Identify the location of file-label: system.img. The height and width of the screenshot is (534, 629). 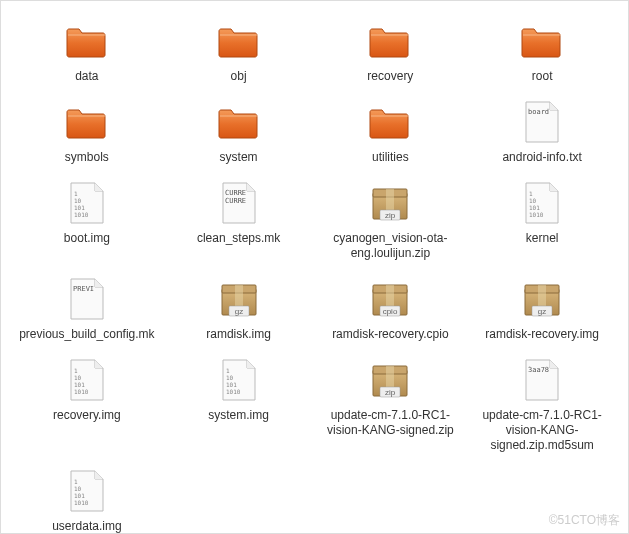
(238, 416).